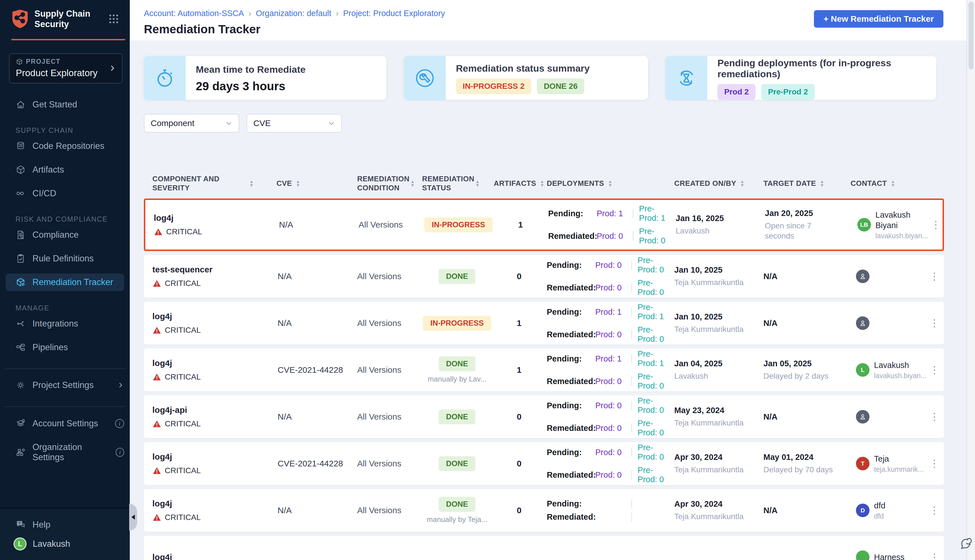 This screenshot has height=560, width=975. Describe the element at coordinates (971, 35) in the screenshot. I see `scrollbar-thumb` at that location.